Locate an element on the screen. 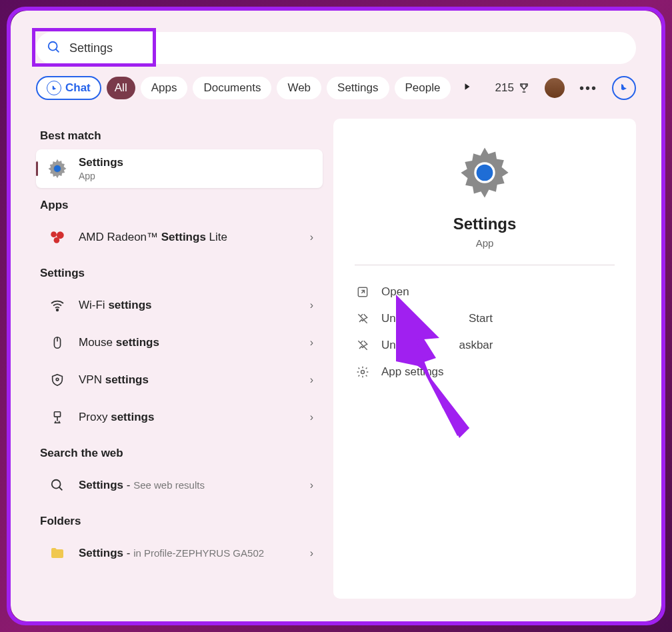  result-subtitle: App is located at coordinates (196, 176).